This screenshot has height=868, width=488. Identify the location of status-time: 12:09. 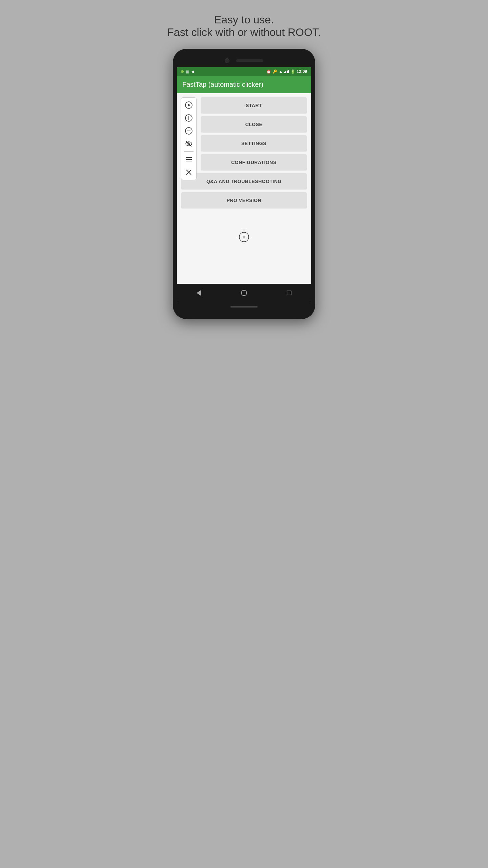
(302, 72).